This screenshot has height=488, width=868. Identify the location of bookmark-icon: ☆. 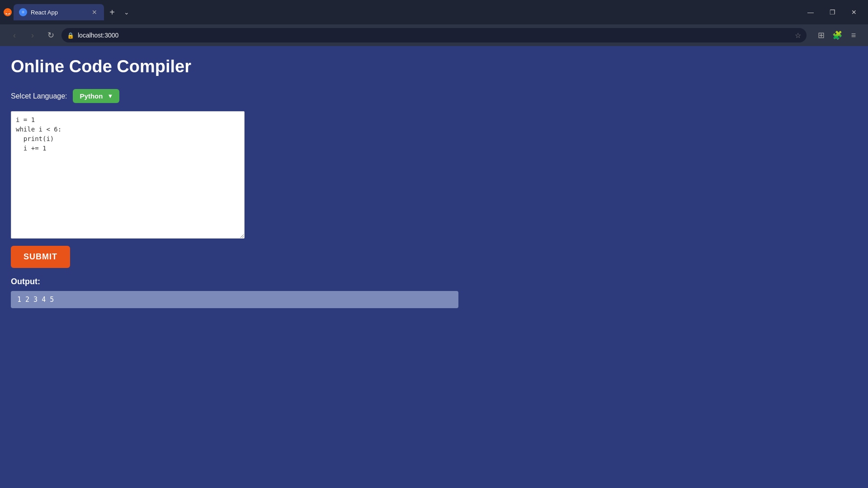
(798, 35).